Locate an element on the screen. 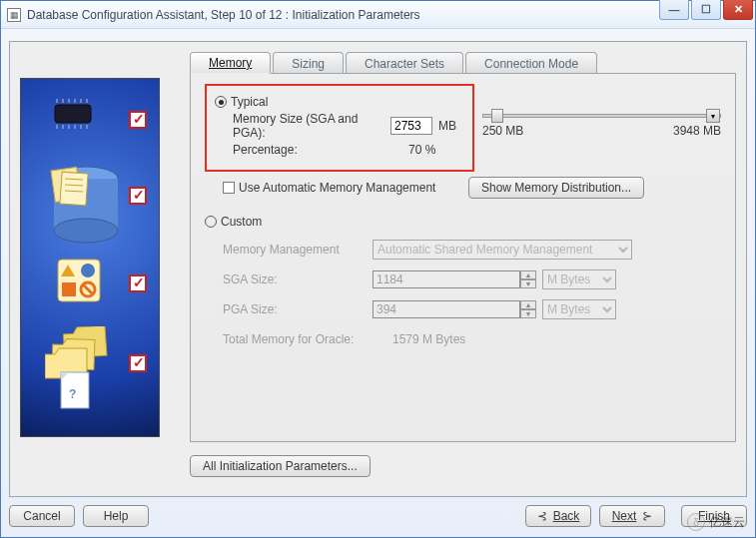  pga-label: PGA Size: is located at coordinates (298, 309).